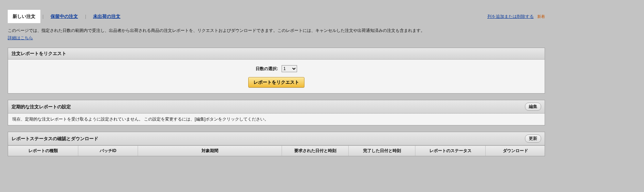  What do you see at coordinates (511, 17) in the screenshot?
I see `add-remove-columns-link: 列を追加または削除する` at bounding box center [511, 17].